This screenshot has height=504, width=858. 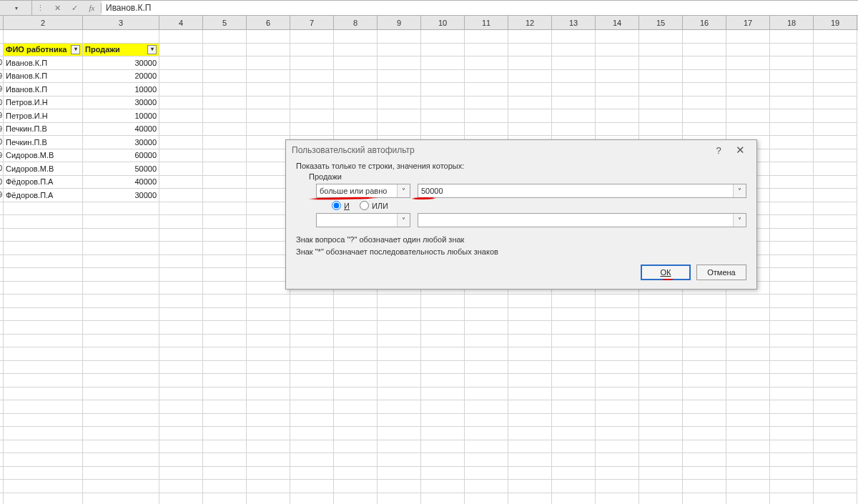 What do you see at coordinates (792, 23) in the screenshot?
I see `col-header-18: 18` at bounding box center [792, 23].